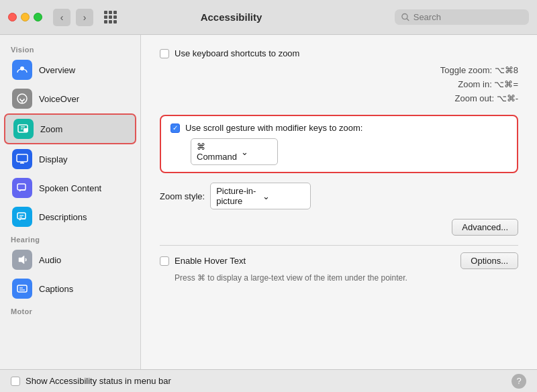 The width and height of the screenshot is (537, 392). Describe the element at coordinates (70, 289) in the screenshot. I see `sidebar-item-captions: Captions` at that location.